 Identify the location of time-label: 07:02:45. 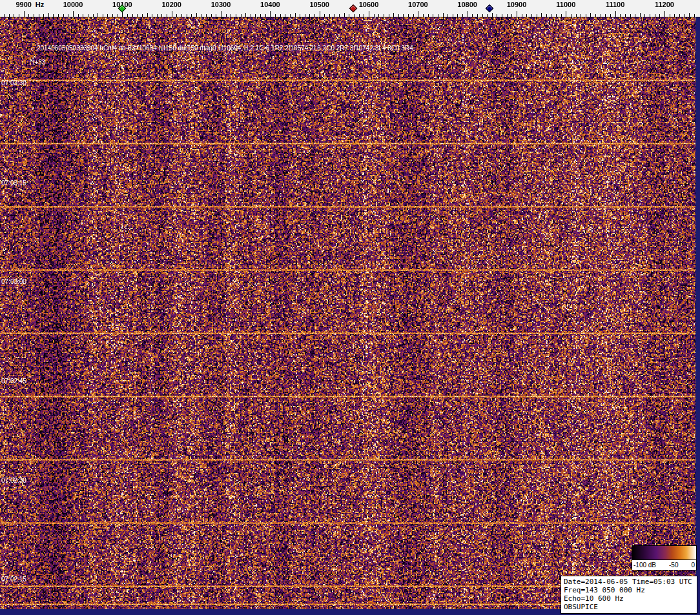
(14, 381).